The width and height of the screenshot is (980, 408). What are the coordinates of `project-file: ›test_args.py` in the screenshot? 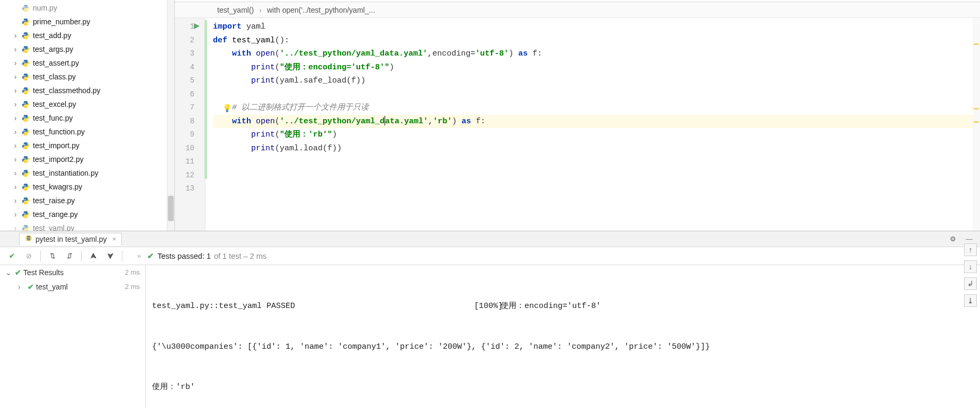 It's located at (87, 49).